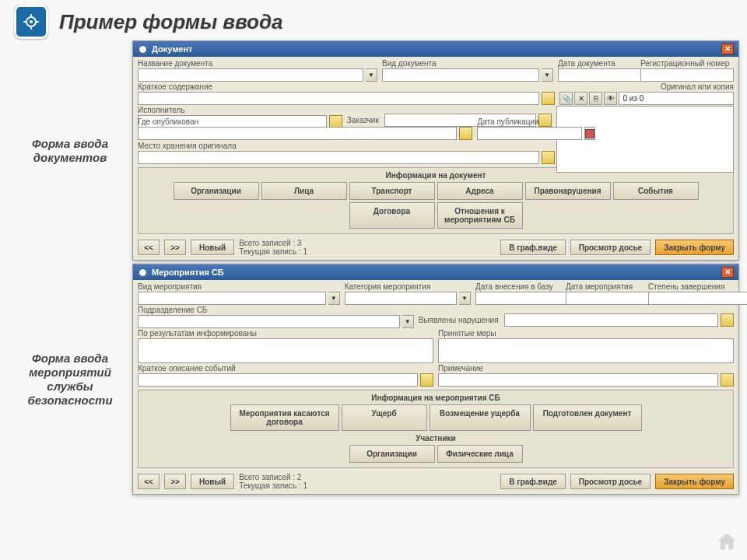 Image resolution: width=747 pixels, height=560 pixels. Describe the element at coordinates (278, 380) in the screenshot. I see `desc-input` at that location.